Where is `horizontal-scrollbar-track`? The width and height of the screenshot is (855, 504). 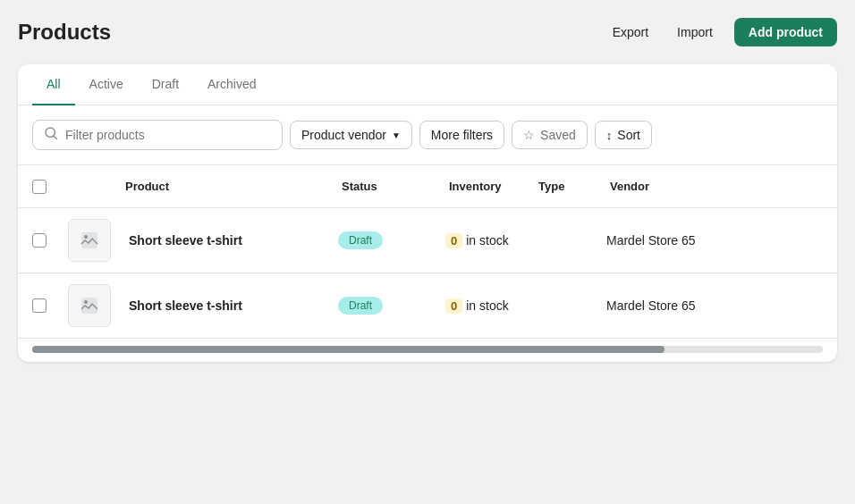
horizontal-scrollbar-track is located at coordinates (428, 349).